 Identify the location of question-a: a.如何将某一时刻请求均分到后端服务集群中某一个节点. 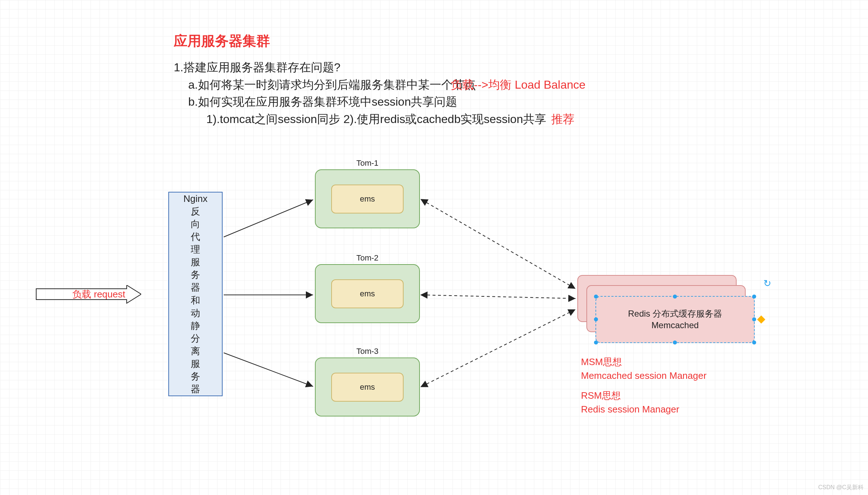
(332, 85).